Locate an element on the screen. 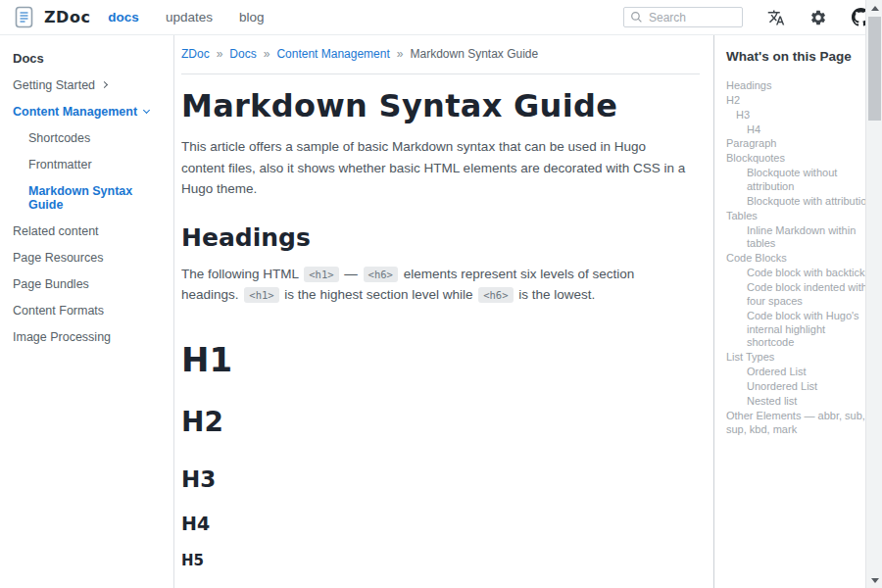 The height and width of the screenshot is (588, 882). sidebar-item-page-bundles: Page Bundles is located at coordinates (89, 284).